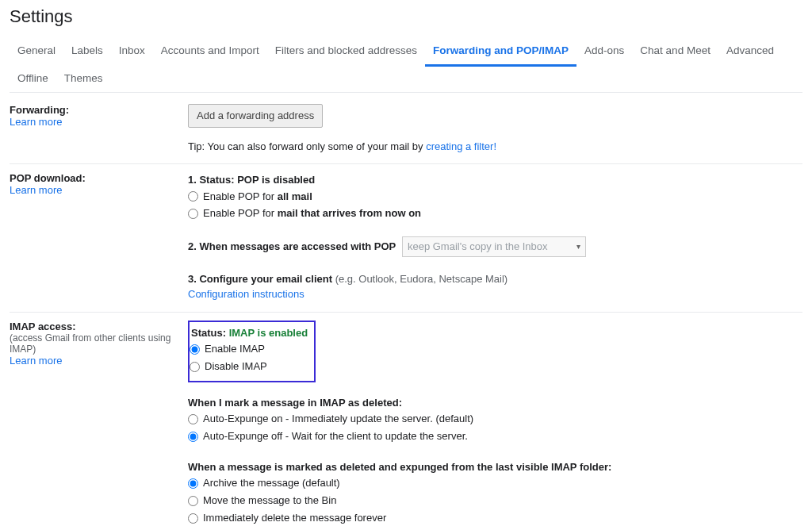  I want to click on pop-opt2-prefix: Enable POP for, so click(240, 213).